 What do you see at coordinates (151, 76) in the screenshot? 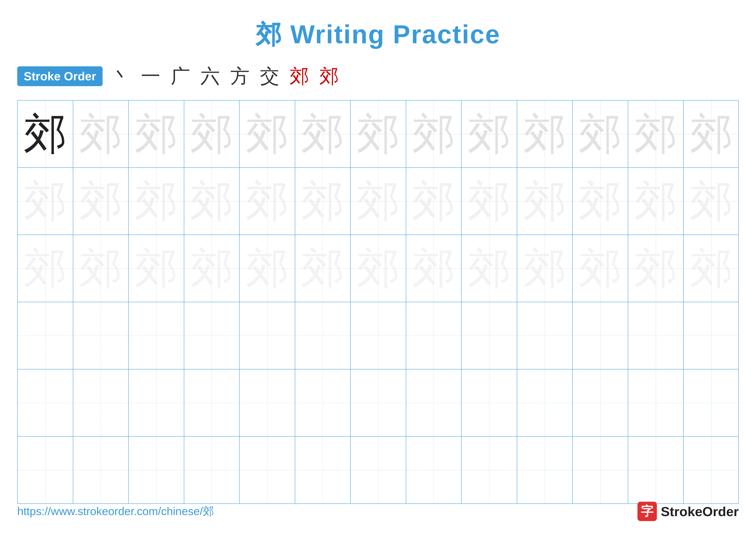
I see `stroke-2: 一` at bounding box center [151, 76].